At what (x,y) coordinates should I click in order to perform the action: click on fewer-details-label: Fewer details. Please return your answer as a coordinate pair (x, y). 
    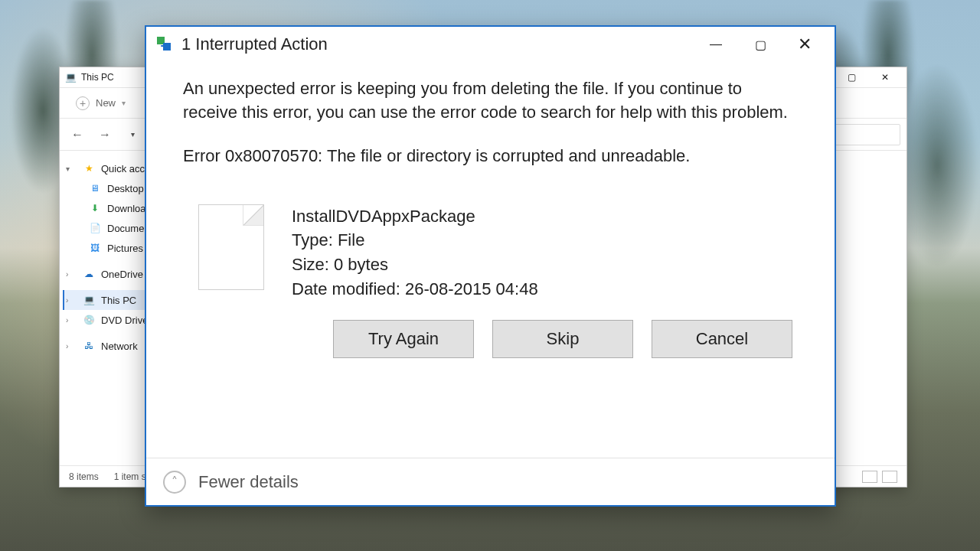
    Looking at the image, I should click on (248, 482).